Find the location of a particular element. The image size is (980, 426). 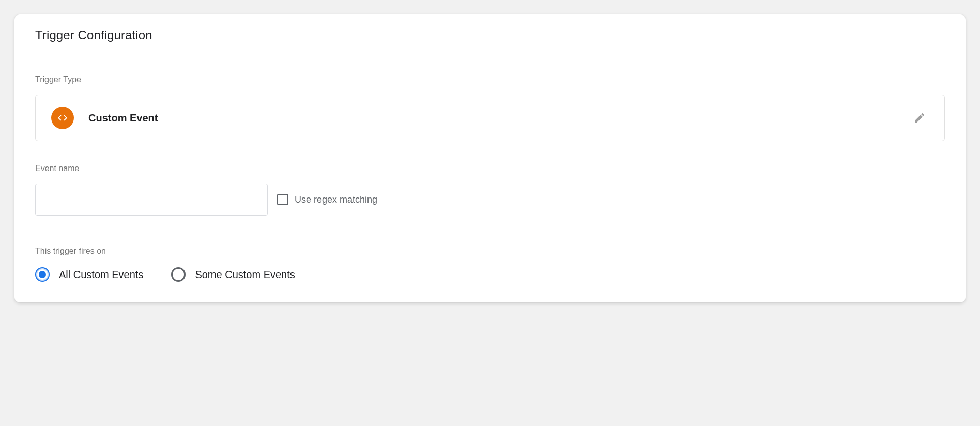

event-name-input is located at coordinates (151, 200).